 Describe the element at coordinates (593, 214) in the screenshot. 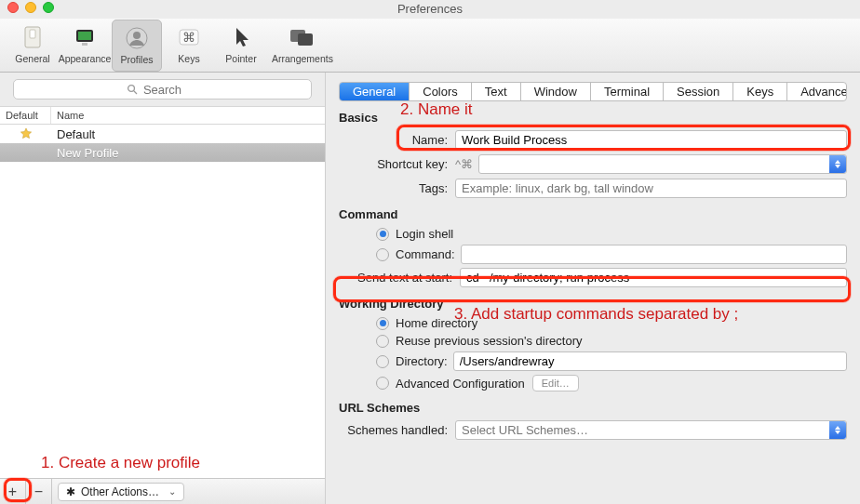

I see `section-command: Command` at that location.